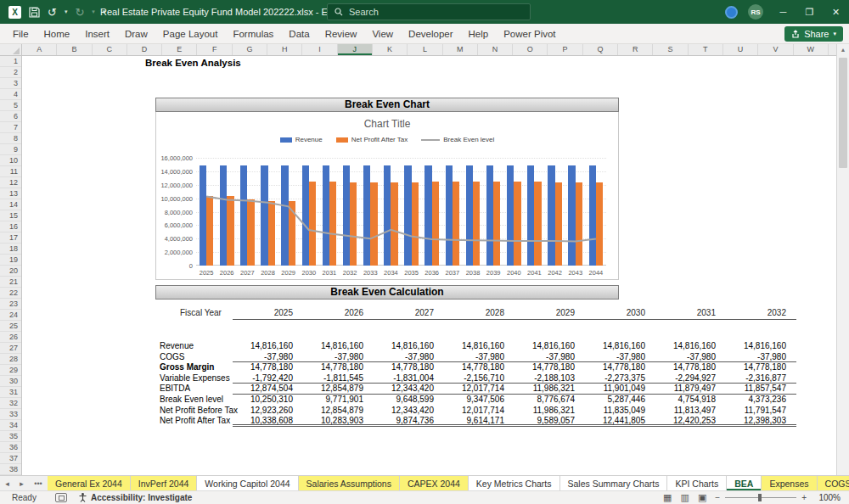 This screenshot has height=504, width=849. What do you see at coordinates (285, 49) in the screenshot?
I see `column-header-H: H` at bounding box center [285, 49].